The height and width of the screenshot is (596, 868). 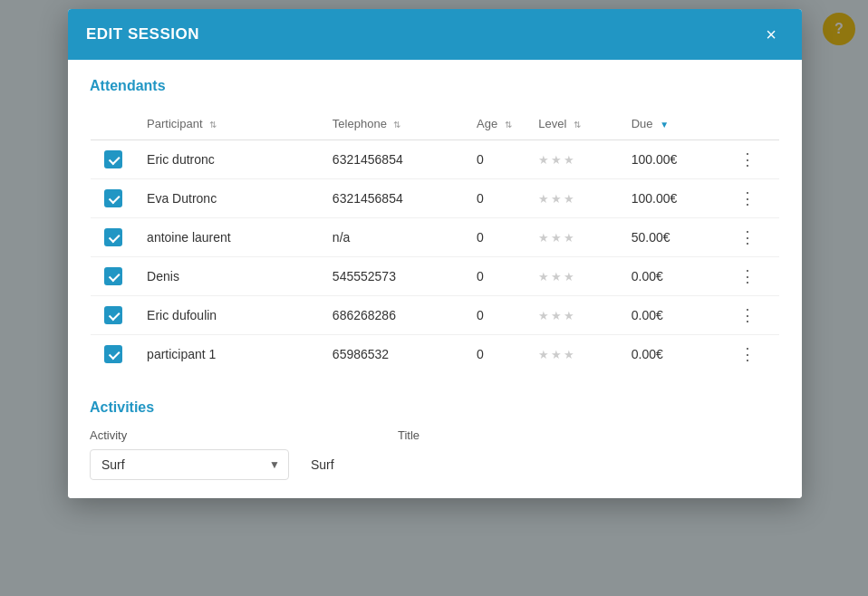 What do you see at coordinates (393, 355) in the screenshot?
I see `row-telephone: 65986532` at bounding box center [393, 355].